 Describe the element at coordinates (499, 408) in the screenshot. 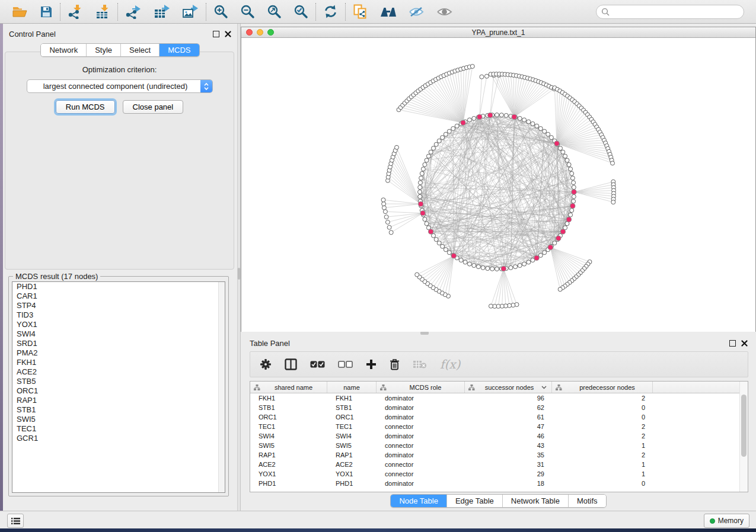

I see `table-row-STB1: STB1STB1dominator620` at that location.